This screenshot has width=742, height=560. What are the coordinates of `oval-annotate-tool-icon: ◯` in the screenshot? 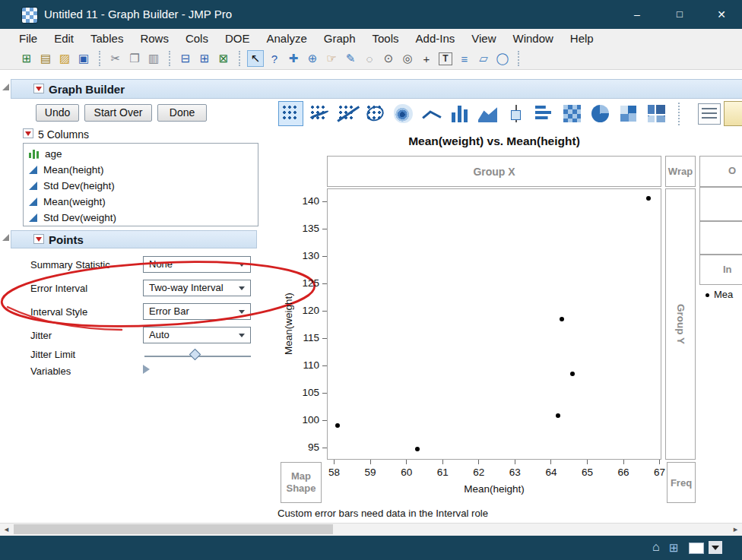 It's located at (503, 59).